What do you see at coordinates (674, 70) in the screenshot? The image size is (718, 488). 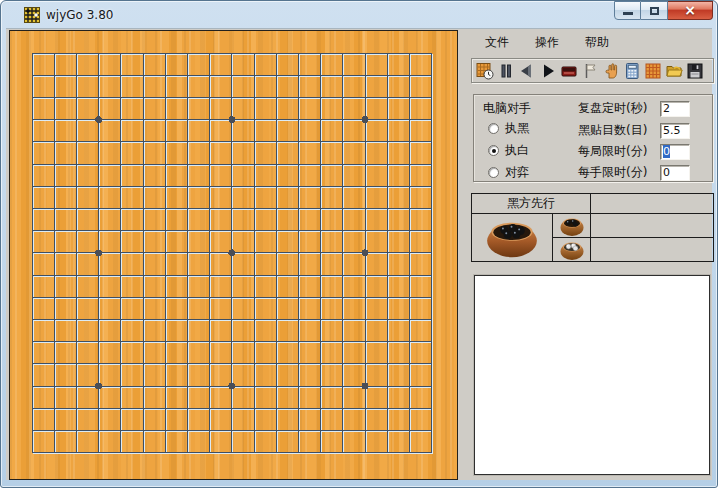 I see `open-file-button` at bounding box center [674, 70].